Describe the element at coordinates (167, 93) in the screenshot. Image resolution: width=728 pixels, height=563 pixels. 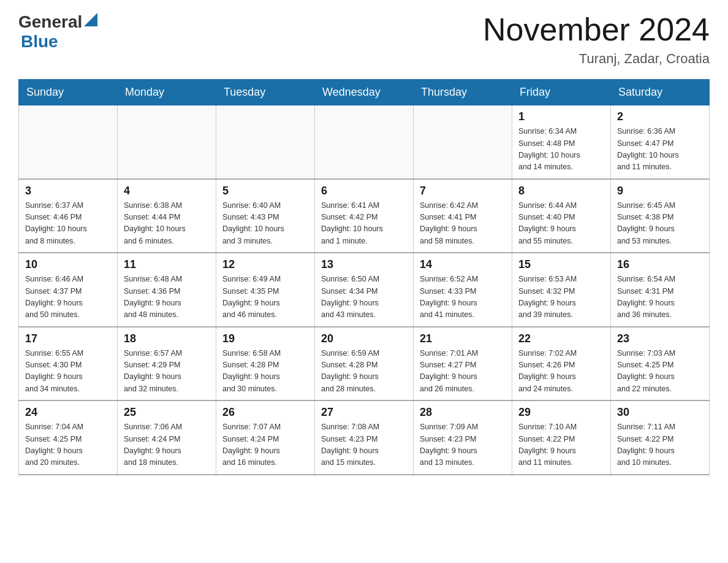
I see `col-header-monday: Monday` at that location.